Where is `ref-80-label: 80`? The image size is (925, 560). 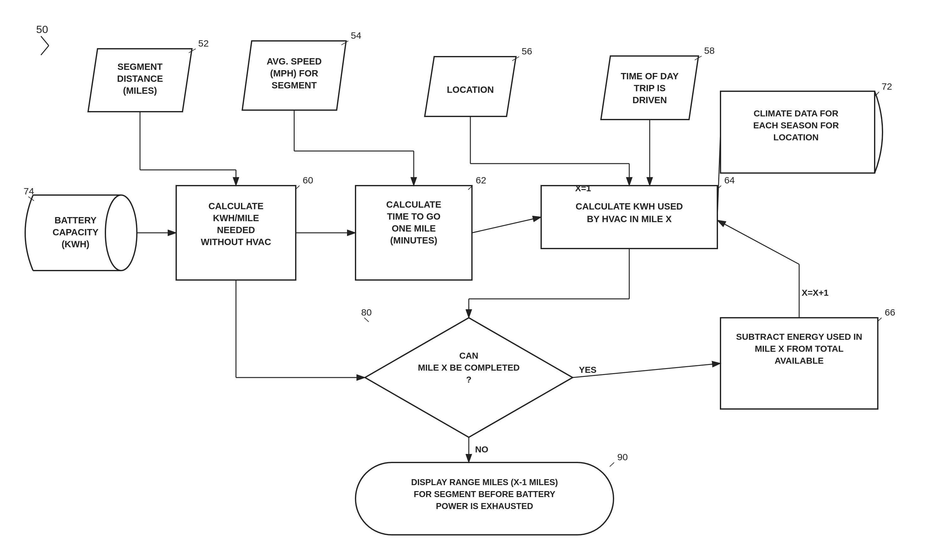 ref-80-label: 80 is located at coordinates (366, 312).